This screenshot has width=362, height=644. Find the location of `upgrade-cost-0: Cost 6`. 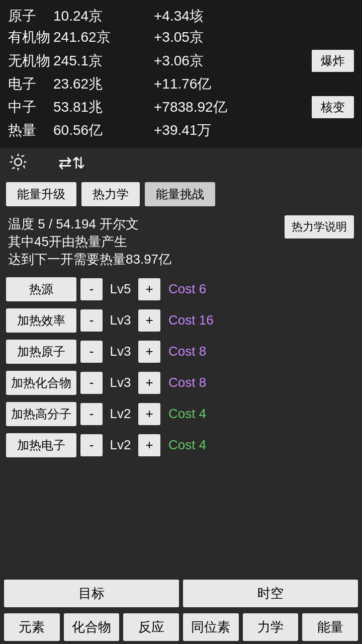

upgrade-cost-0: Cost 6 is located at coordinates (187, 289).